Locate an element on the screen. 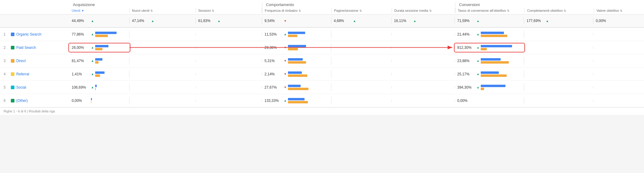 This screenshot has width=644, height=173. col-header-utenti: Utenti ▼ is located at coordinates (99, 11).